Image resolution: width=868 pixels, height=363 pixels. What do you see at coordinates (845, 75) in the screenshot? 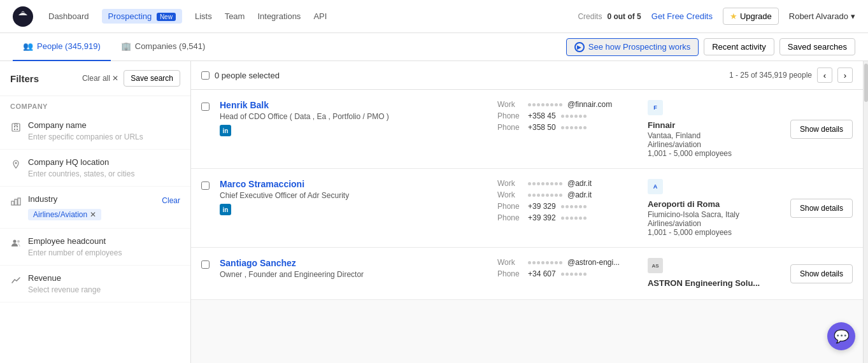
I see `next-page-button: ›` at bounding box center [845, 75].